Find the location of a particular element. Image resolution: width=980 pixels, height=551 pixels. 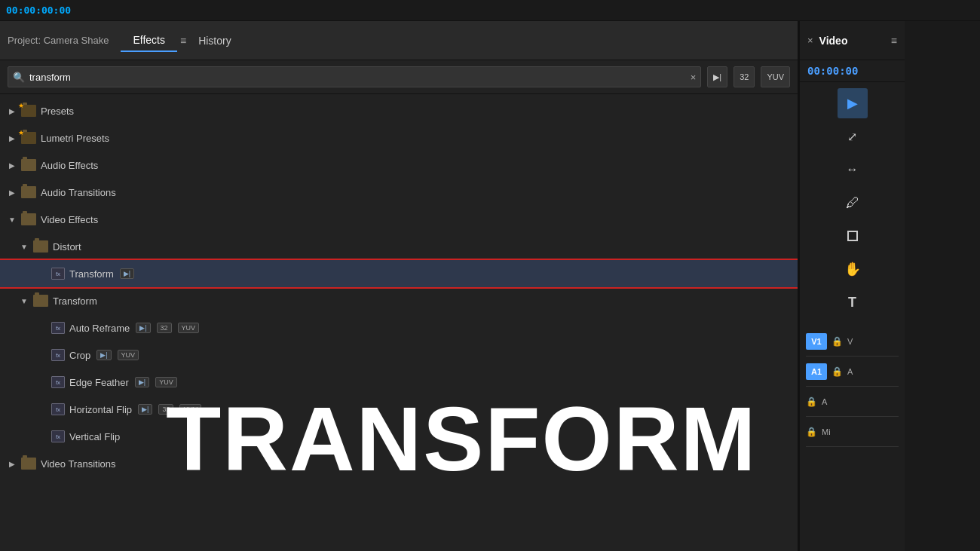

label-crop: Crop is located at coordinates (80, 356).